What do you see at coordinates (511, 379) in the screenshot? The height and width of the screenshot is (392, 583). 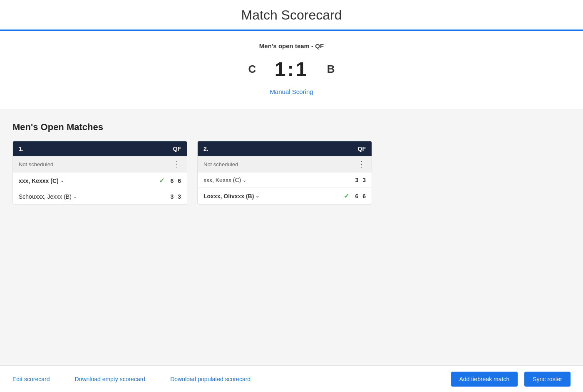 I see `footer-buttons: Add tiebreak match Sync roster` at bounding box center [511, 379].